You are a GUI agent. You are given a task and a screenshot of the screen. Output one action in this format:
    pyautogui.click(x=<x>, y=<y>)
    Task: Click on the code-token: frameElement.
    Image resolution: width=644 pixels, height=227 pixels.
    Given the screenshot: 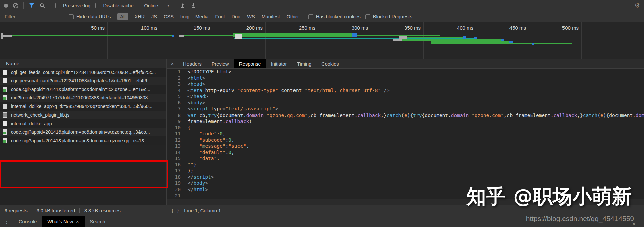 What is the action you would take?
    pyautogui.click(x=207, y=121)
    